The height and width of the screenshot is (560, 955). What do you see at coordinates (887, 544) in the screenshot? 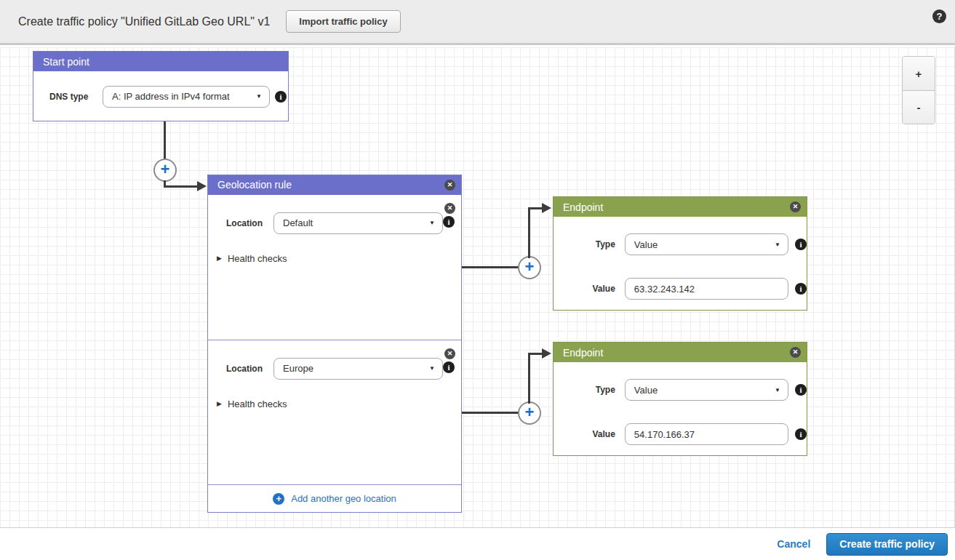
I see `create-traffic-policy-button: Create traffic policy` at bounding box center [887, 544].